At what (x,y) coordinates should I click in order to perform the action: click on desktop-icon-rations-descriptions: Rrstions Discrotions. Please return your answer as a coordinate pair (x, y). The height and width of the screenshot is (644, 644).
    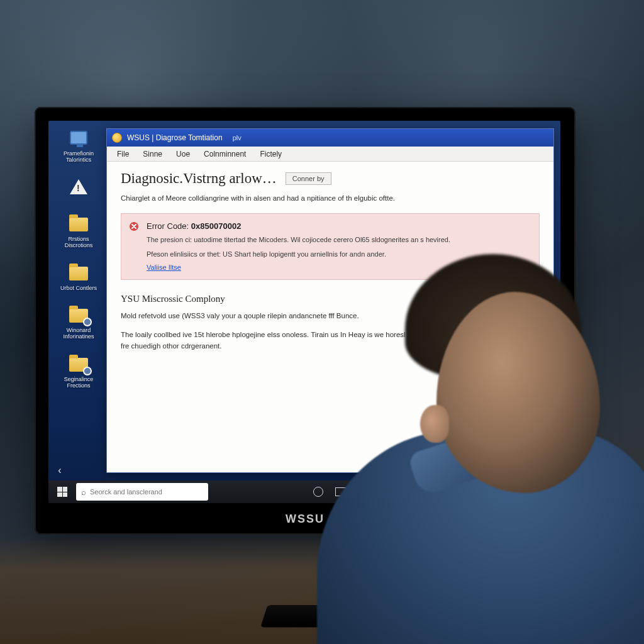
    Looking at the image, I should click on (79, 231).